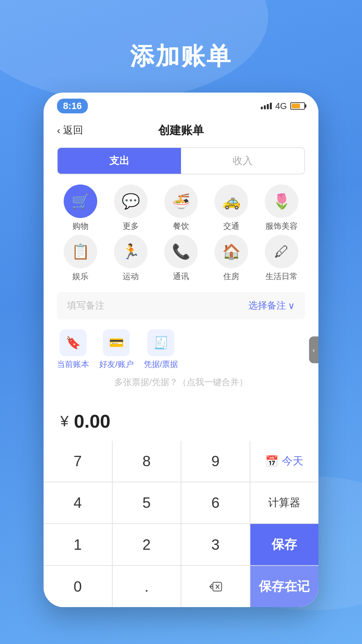 The width and height of the screenshot is (362, 644). I want to click on back-label: 返回, so click(73, 130).